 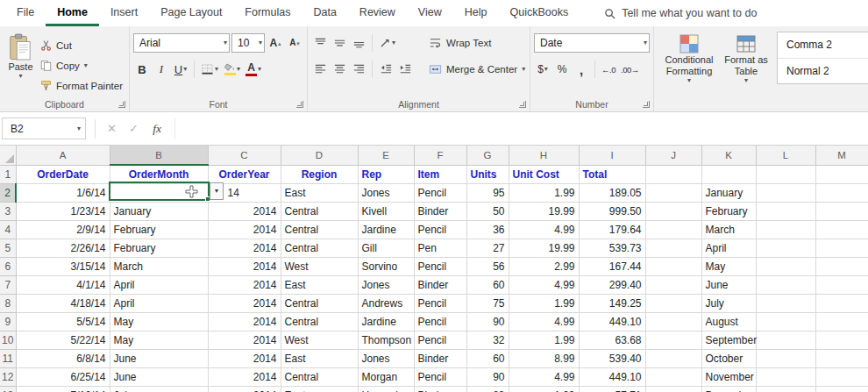 What do you see at coordinates (544, 389) in the screenshot?
I see `cell-H13: 1.99` at bounding box center [544, 389].